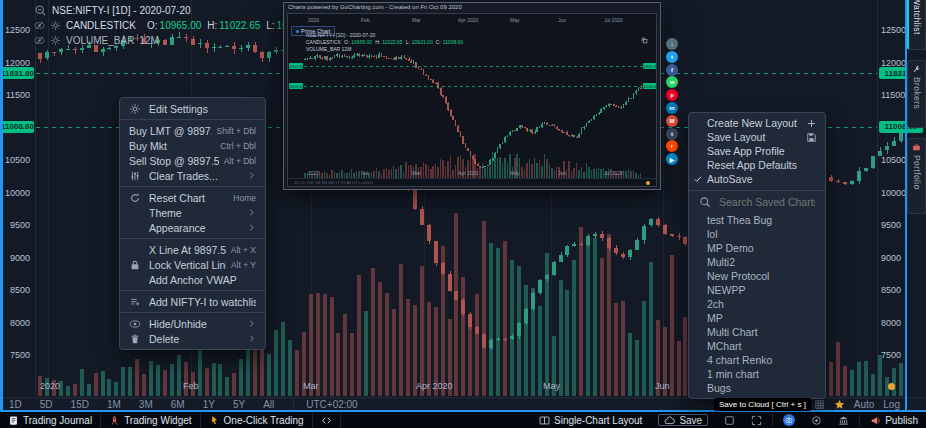 The width and height of the screenshot is (926, 428). I want to click on save-button: Save, so click(683, 420).